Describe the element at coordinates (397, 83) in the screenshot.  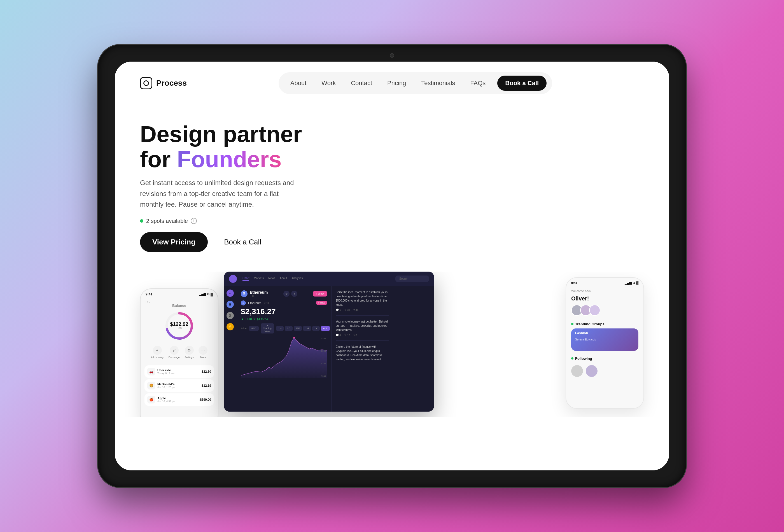
I see `nav-link-pricing: Pricing` at that location.